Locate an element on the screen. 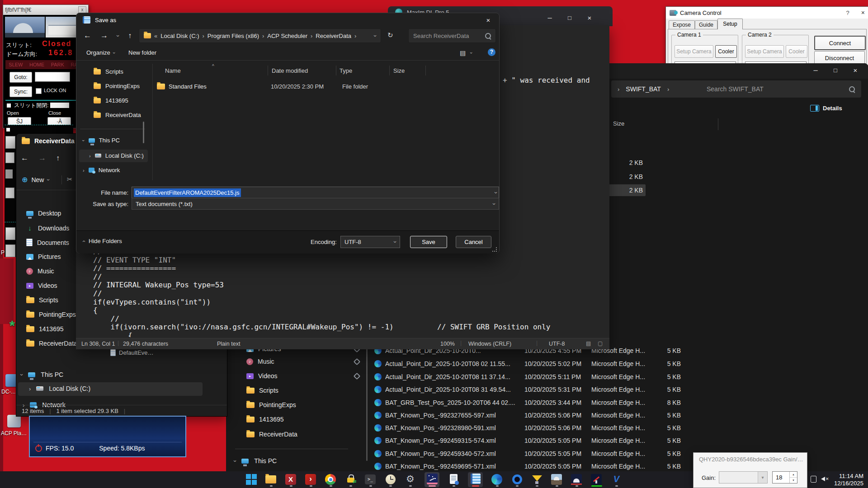  taskbar-red-x-app-icon: X is located at coordinates (291, 480).